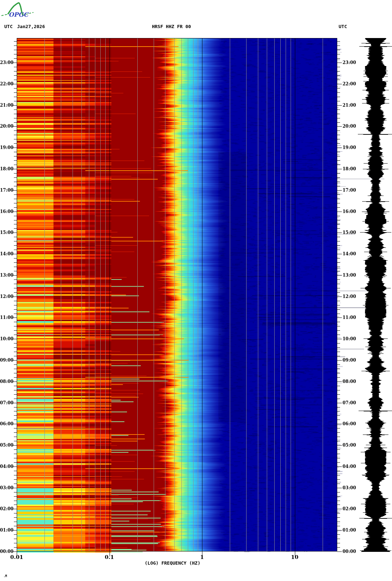 The height and width of the screenshot is (581, 392). Describe the element at coordinates (6, 424) in the screenshot. I see `left-hour-label: 06:00` at that location.